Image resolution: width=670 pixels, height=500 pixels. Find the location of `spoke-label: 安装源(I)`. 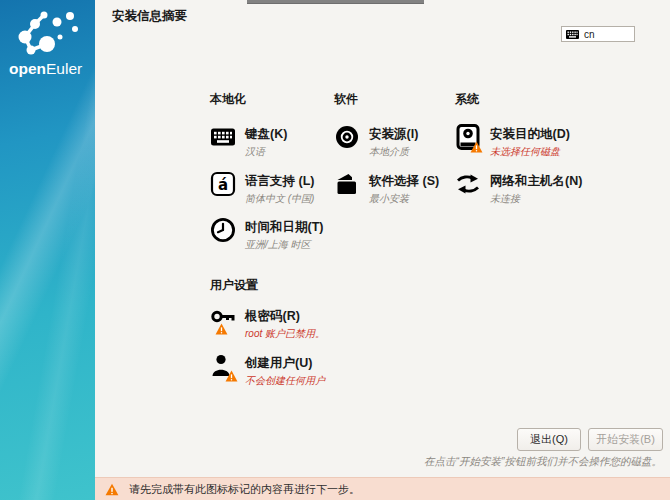

spoke-label: 安装源(I) is located at coordinates (394, 134).